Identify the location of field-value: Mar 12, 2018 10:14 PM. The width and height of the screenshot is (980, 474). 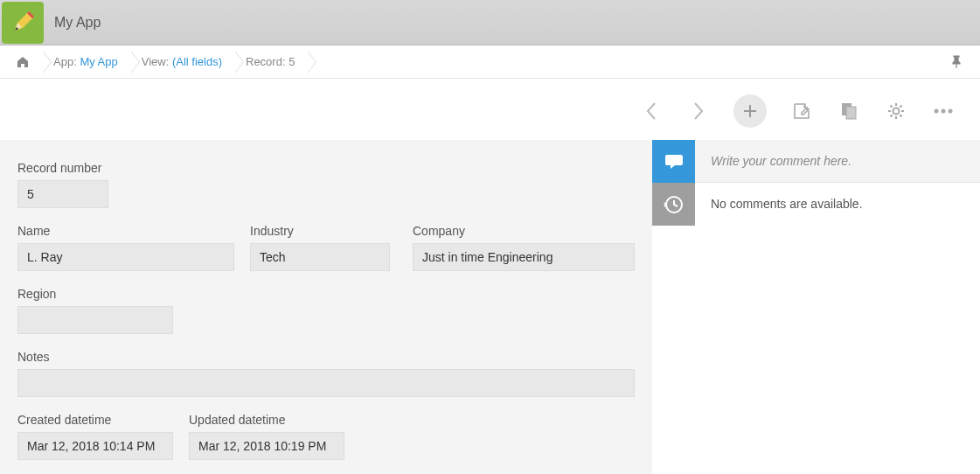
(95, 446).